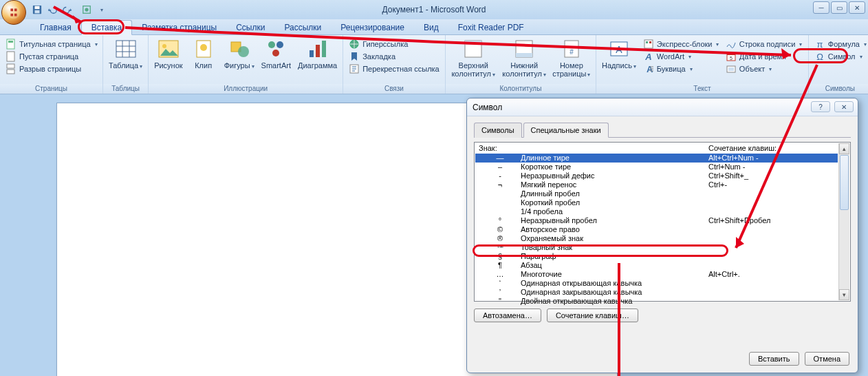 This screenshot has width=868, height=376. What do you see at coordinates (250, 28) in the screenshot?
I see `tab-refs: Ссылки` at bounding box center [250, 28].